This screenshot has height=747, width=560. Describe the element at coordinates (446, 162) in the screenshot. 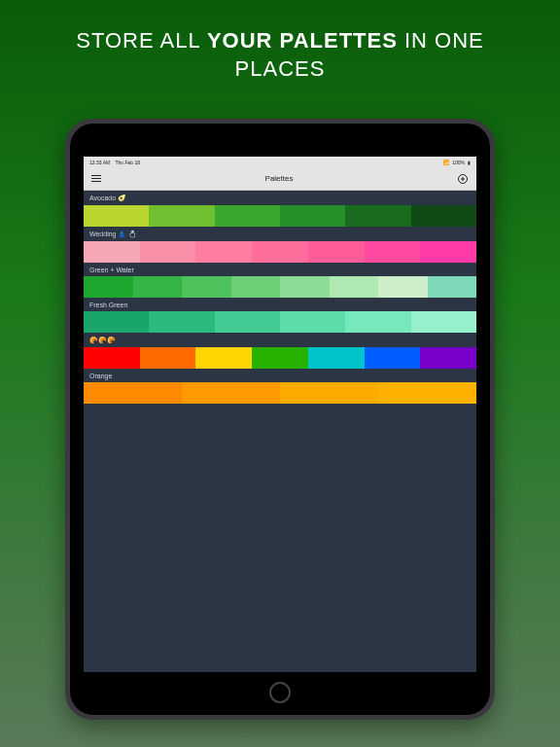

I see `wifi-icon: 📶` at that location.